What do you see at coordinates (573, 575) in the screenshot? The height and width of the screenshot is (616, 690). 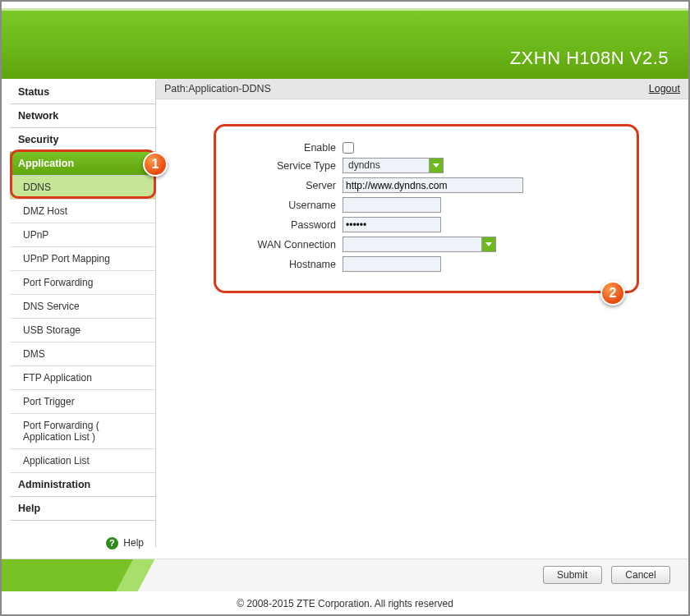 I see `submit-button: Submit` at bounding box center [573, 575].